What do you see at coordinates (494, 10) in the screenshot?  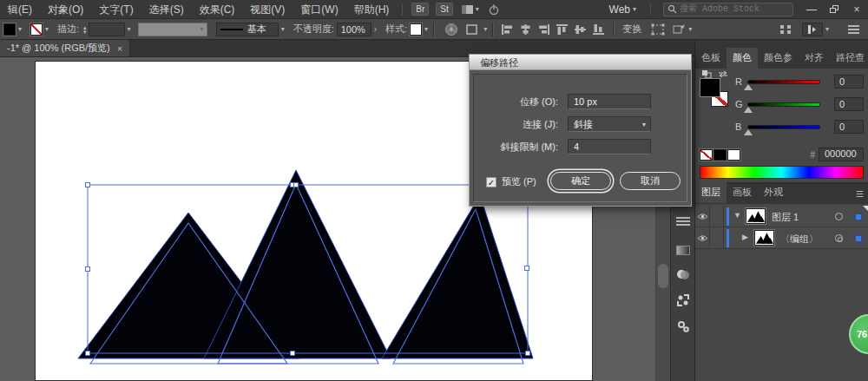 I see `gpu-performance-icon` at bounding box center [494, 10].